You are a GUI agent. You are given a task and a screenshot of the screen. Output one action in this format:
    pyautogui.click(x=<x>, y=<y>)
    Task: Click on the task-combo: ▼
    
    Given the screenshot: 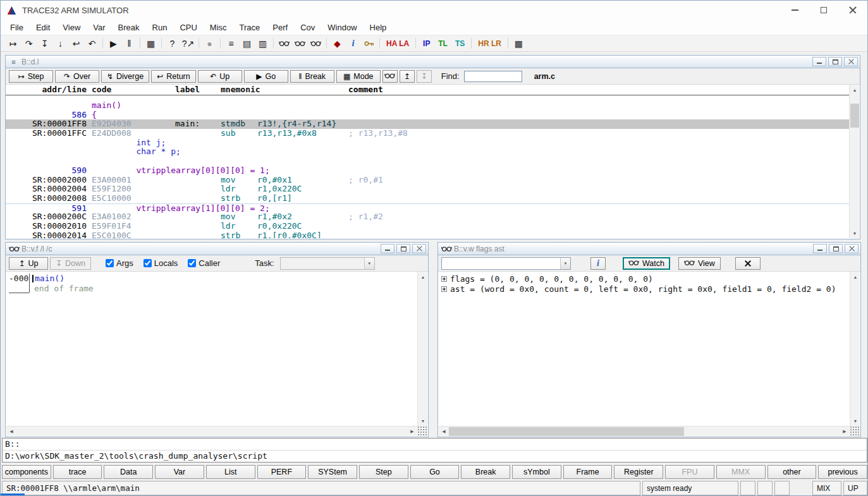 What is the action you would take?
    pyautogui.click(x=327, y=263)
    